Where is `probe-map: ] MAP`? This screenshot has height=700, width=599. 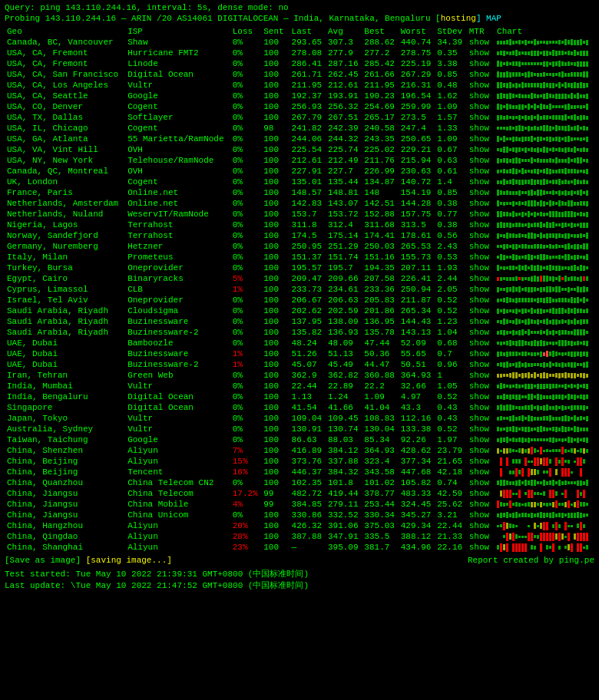 probe-map: ] MAP is located at coordinates (488, 18).